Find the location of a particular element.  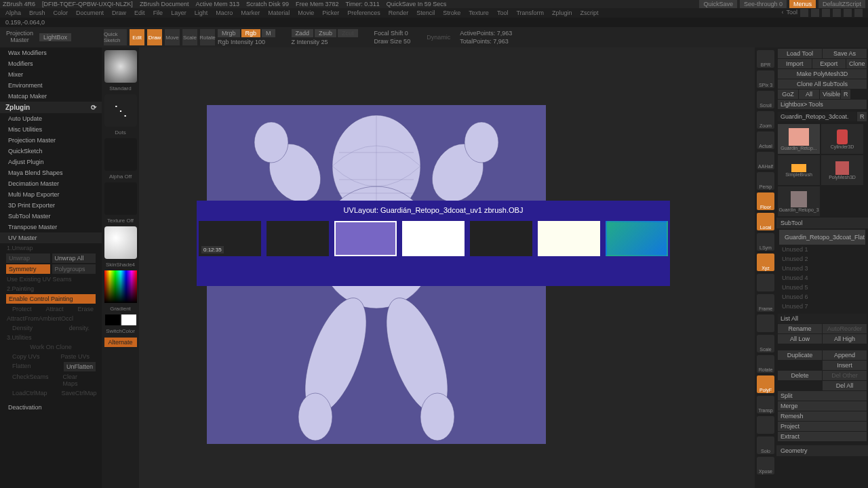

savectrl: SaveCtrlMap is located at coordinates (79, 393).